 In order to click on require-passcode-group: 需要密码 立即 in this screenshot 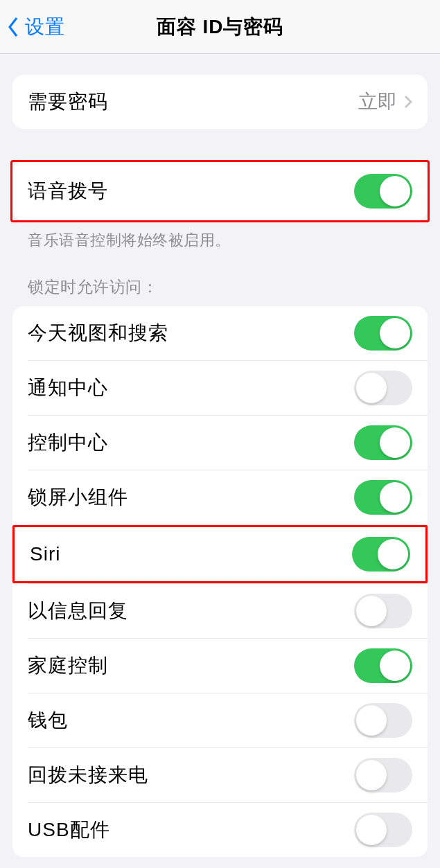, I will do `click(220, 102)`.